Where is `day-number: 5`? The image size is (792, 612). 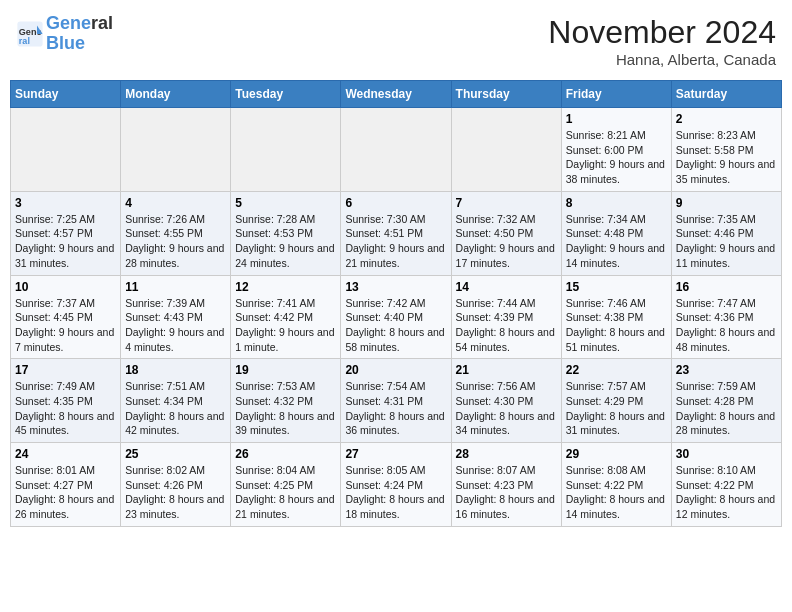 day-number: 5 is located at coordinates (286, 203).